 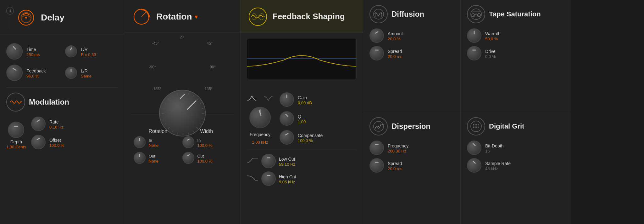 I want to click on drive-label: Drive, so click(x=491, y=51).